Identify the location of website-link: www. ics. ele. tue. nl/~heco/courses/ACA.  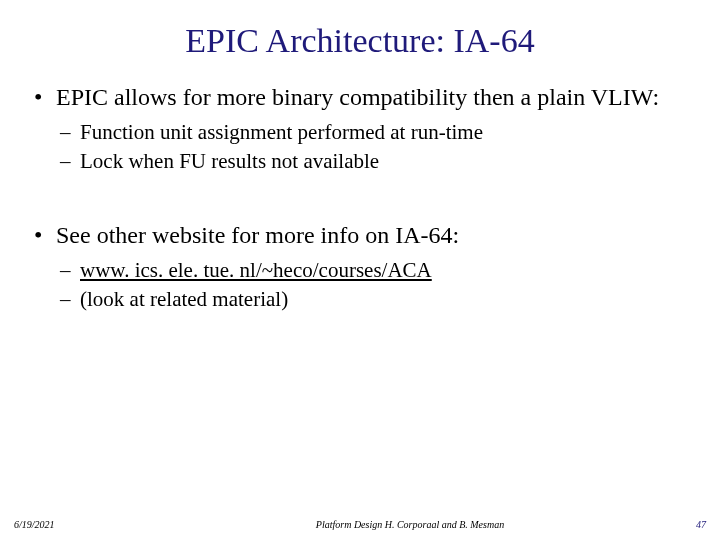
(256, 270).